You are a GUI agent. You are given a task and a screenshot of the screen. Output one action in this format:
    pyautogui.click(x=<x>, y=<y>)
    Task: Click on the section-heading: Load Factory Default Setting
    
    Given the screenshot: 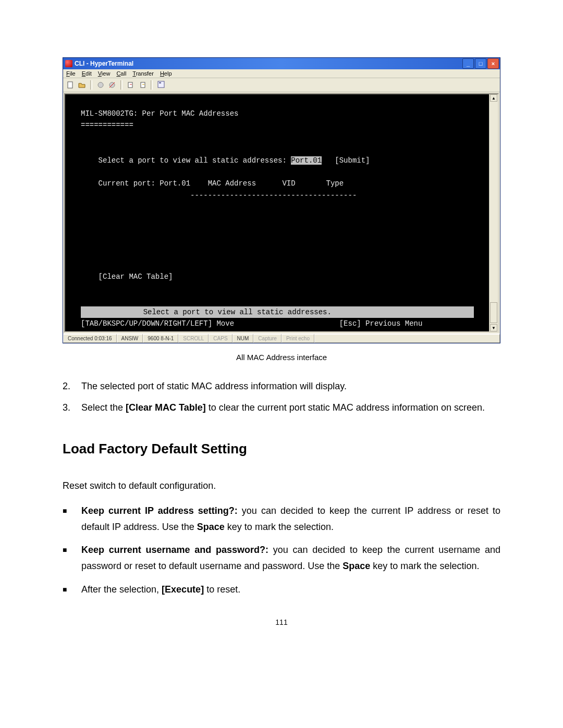 What is the action you would take?
    pyautogui.click(x=282, y=449)
    